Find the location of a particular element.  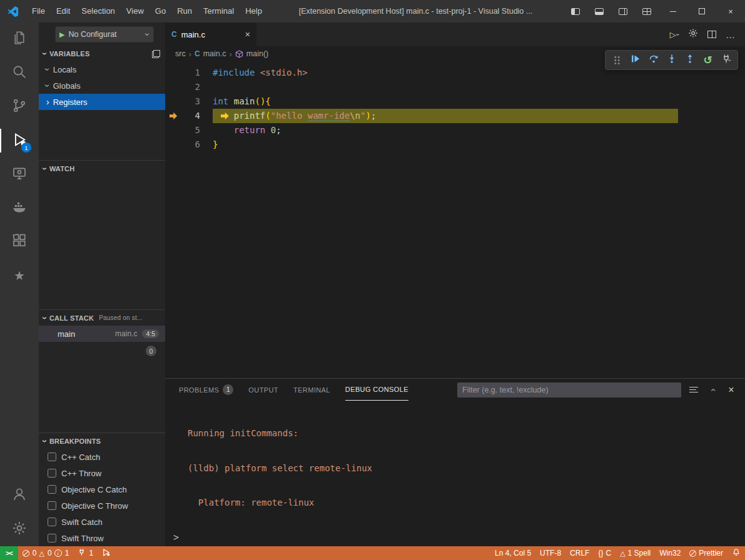

notifications-button is located at coordinates (736, 553).